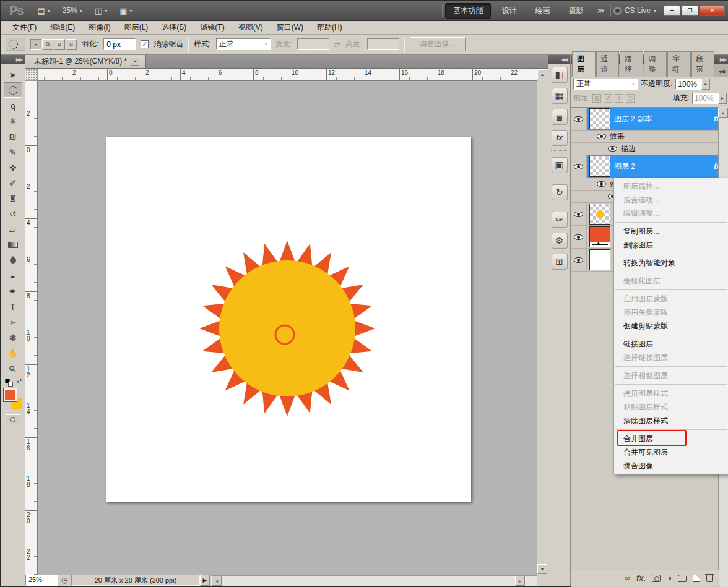  Describe the element at coordinates (63, 27) in the screenshot. I see `menubar-item-编辑: 编辑(E)` at that location.